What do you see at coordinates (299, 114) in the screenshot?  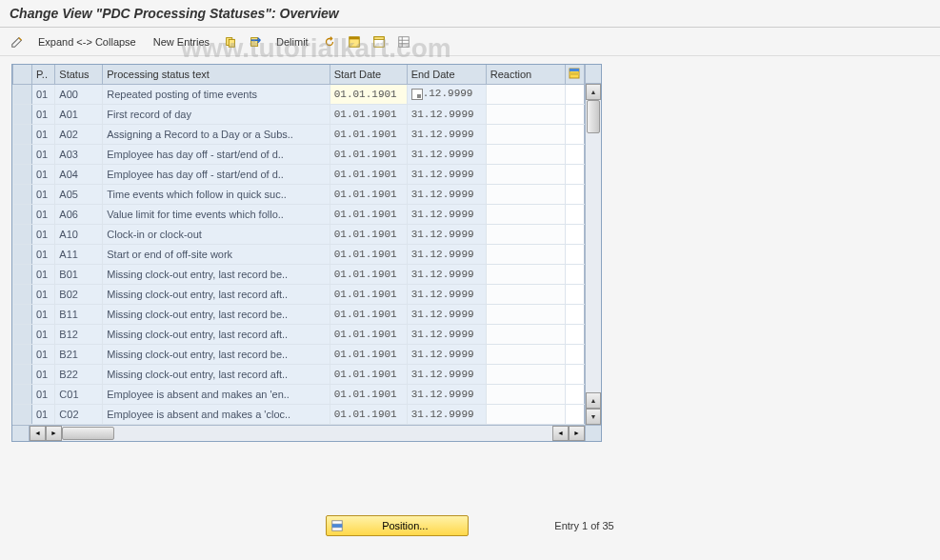 I see `table-row: 01A01First record of day01.01.190131.12.…` at bounding box center [299, 114].